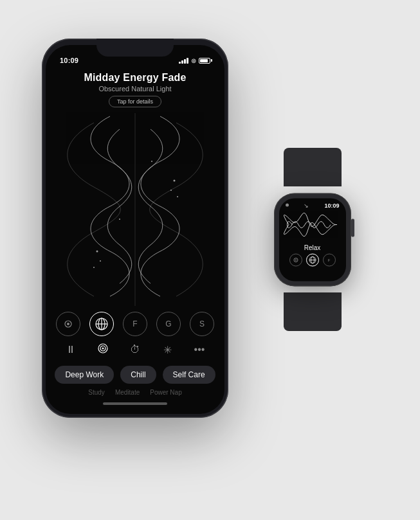 Image resolution: width=420 pixels, height=520 pixels. What do you see at coordinates (135, 89) in the screenshot?
I see `app-header: Midday Energy Fade Obscured Natural Ligh…` at bounding box center [135, 89].